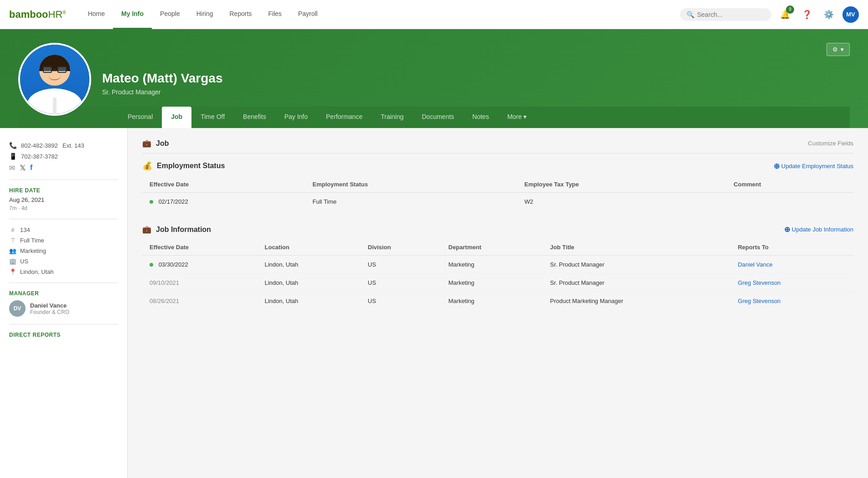 The image size is (868, 478). What do you see at coordinates (309, 265) in the screenshot?
I see `job-row-1-location: Lindon, Utah` at bounding box center [309, 265].